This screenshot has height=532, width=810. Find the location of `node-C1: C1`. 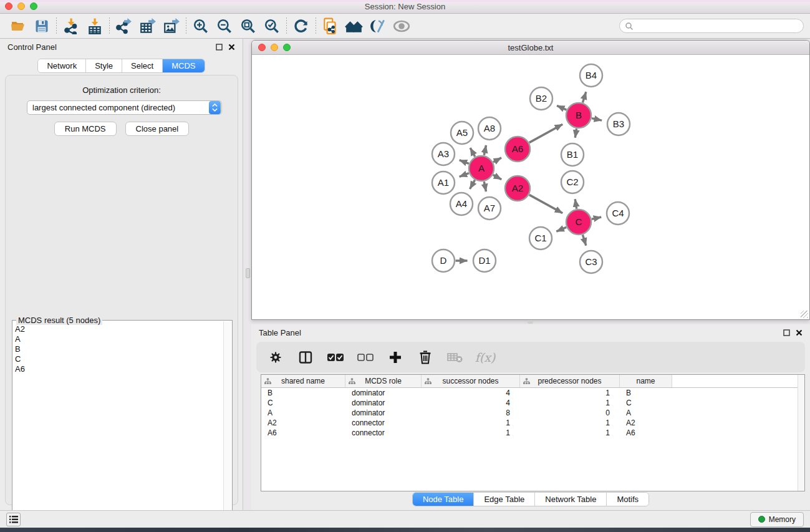

node-C1: C1 is located at coordinates (541, 238).